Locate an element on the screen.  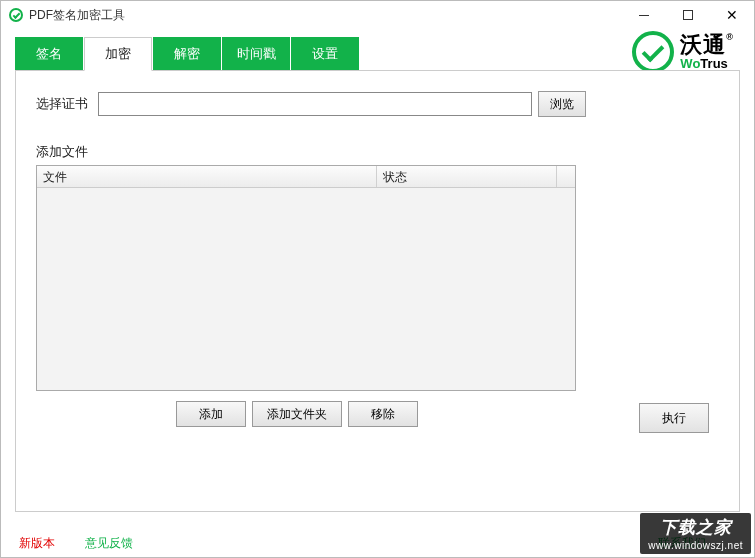
close-icon: ✕ is located at coordinates (732, 15).